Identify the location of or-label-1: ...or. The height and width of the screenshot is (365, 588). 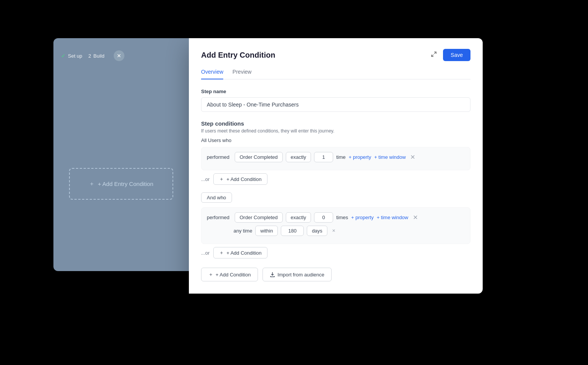
(205, 179).